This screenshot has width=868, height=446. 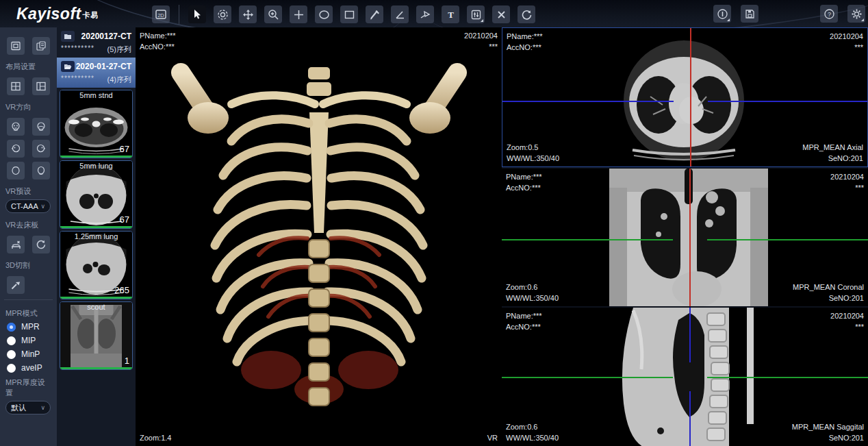 I want to click on study-title: 2020-01-27-CT, so click(x=104, y=66).